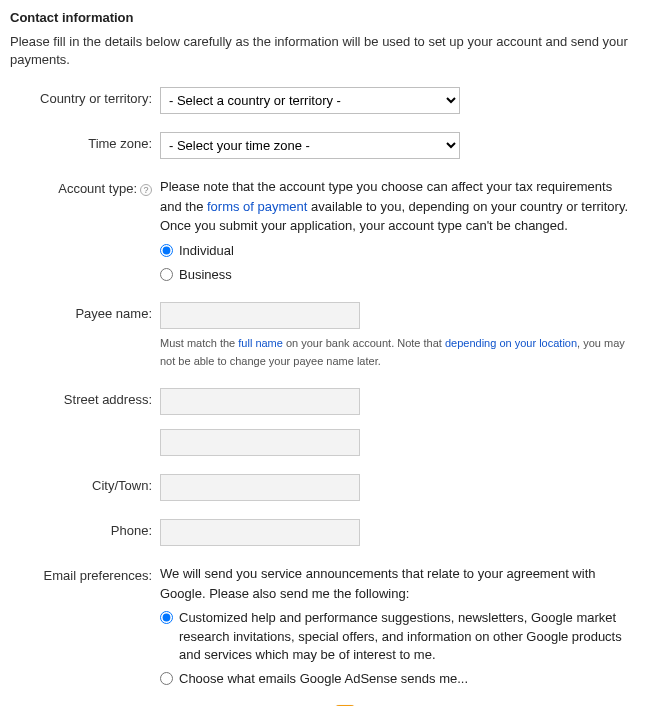 This screenshot has width=651, height=706. Describe the element at coordinates (260, 316) in the screenshot. I see `payee-input` at that location.